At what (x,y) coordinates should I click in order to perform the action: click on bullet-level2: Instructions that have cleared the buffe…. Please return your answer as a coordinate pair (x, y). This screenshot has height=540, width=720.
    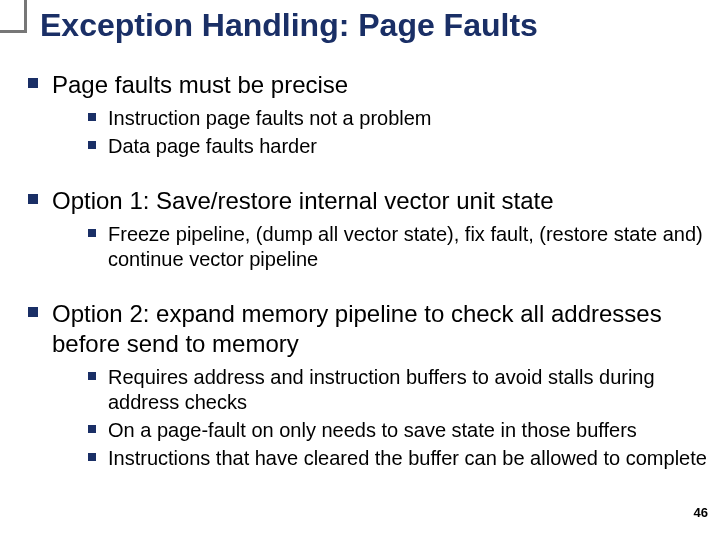
    Looking at the image, I should click on (399, 458).